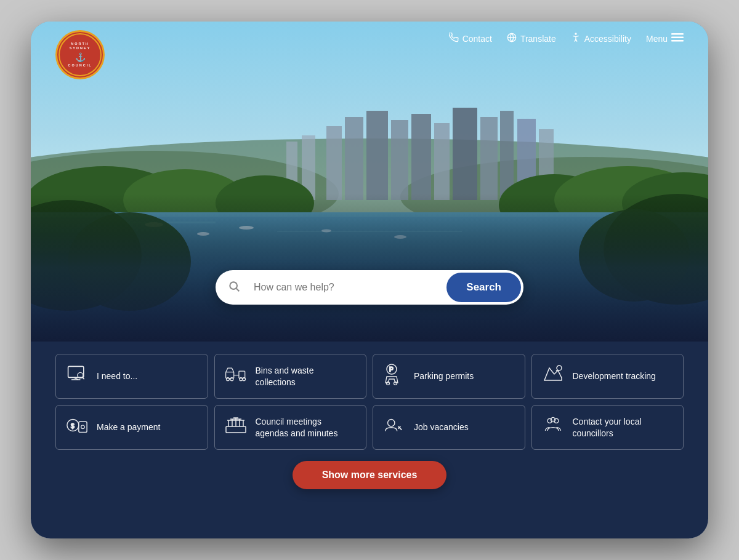  Describe the element at coordinates (449, 377) in the screenshot. I see `service-tile-parking: P Parking permits` at that location.